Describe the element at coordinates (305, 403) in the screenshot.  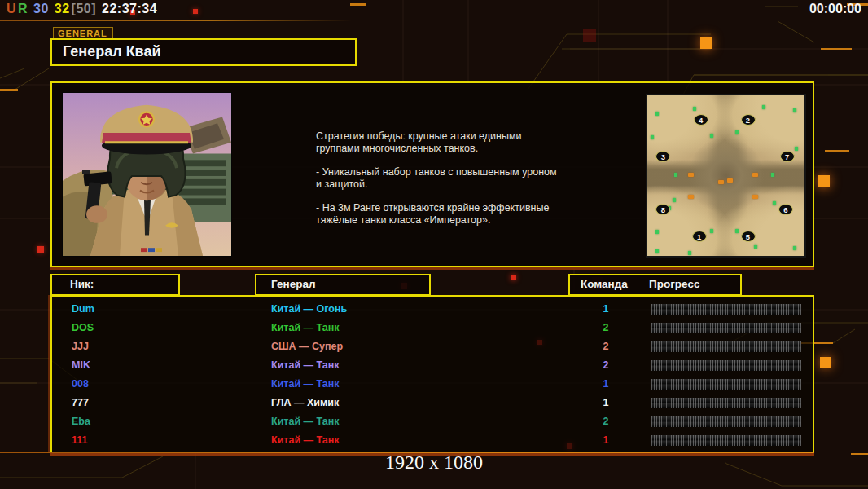
I see `player-general: ГЛА — Химик` at that location.